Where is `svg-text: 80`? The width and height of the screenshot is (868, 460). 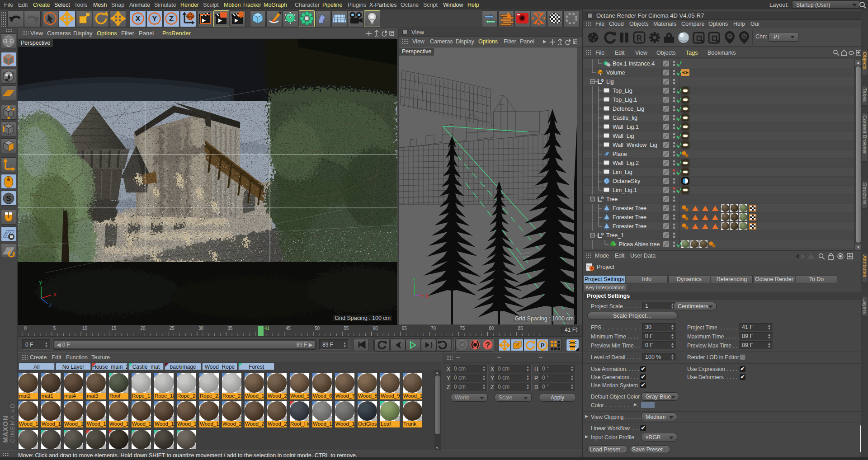 svg-text: 80 is located at coordinates (492, 328).